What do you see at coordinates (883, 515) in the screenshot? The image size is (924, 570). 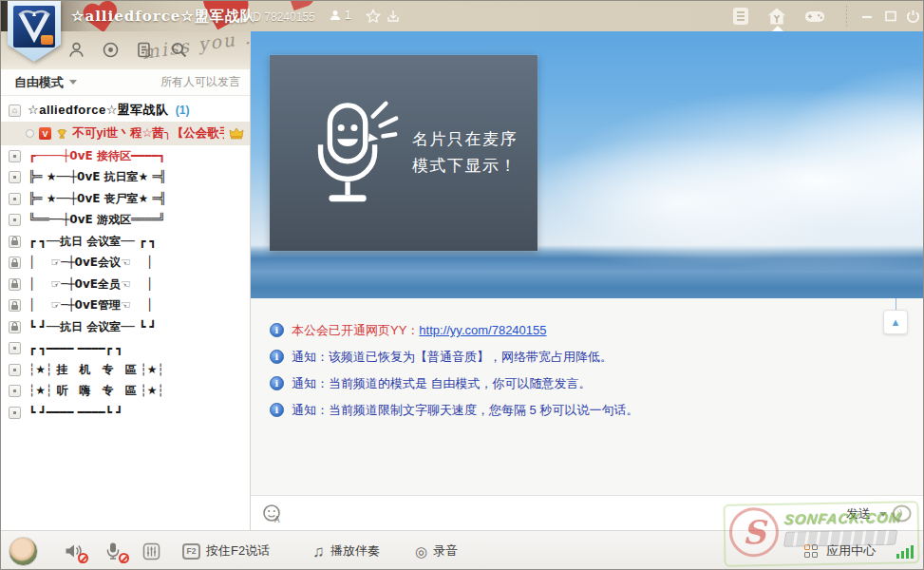 I see `send-options-caret` at bounding box center [883, 515].